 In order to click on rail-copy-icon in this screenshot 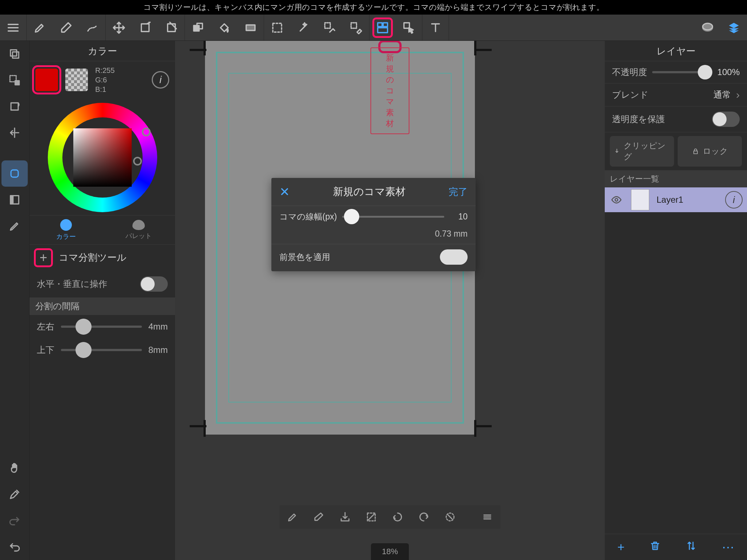, I will do `click(15, 54)`.